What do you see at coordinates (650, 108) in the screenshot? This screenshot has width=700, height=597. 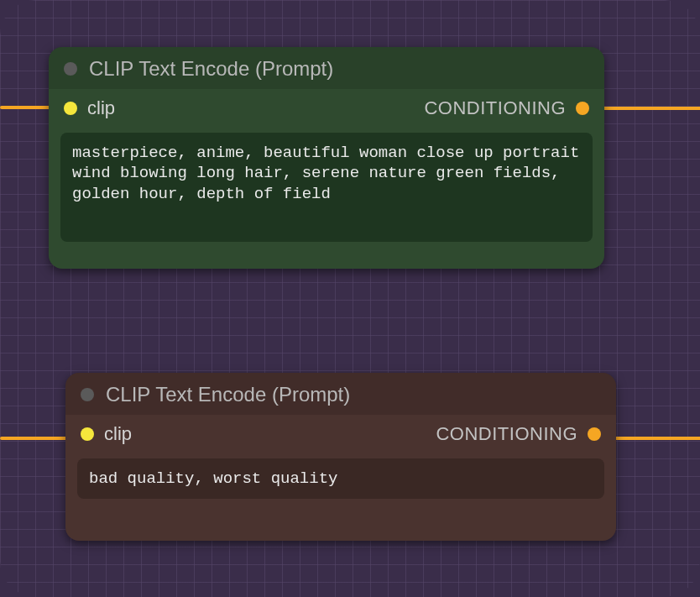 I see `wire-positive-output` at bounding box center [650, 108].